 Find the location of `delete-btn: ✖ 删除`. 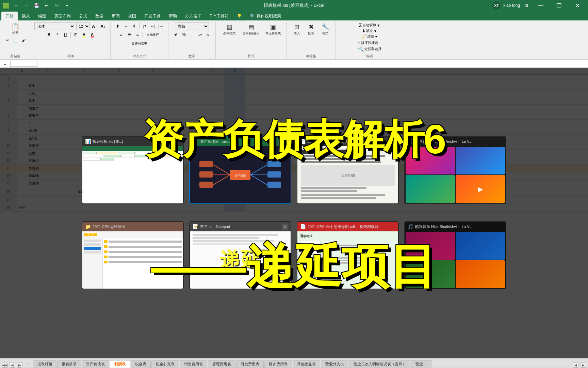

delete-btn: ✖ 删除 is located at coordinates (311, 29).